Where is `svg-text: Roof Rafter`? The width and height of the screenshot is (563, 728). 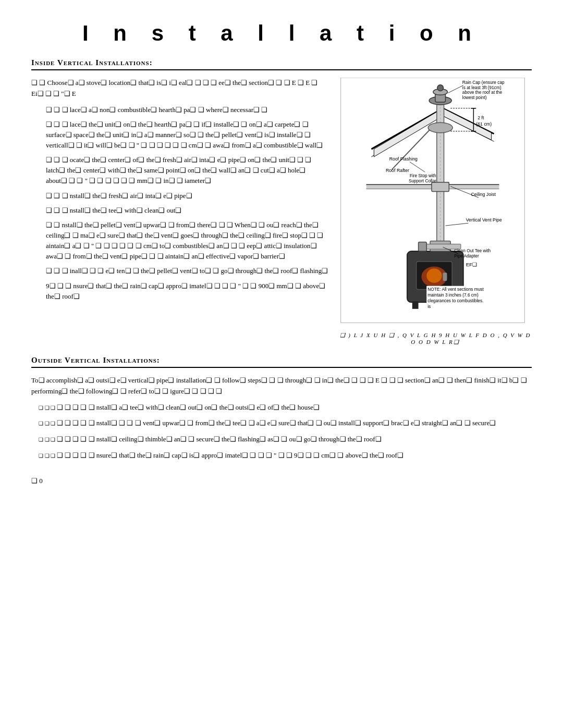
svg-text: Roof Rafter is located at coordinates (397, 170).